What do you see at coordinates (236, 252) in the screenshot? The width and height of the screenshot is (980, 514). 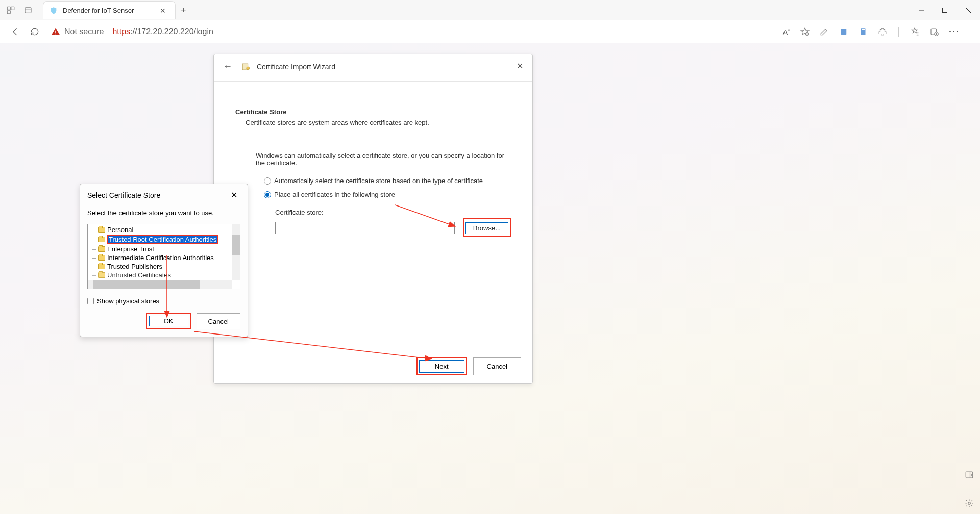 I see `scrollbar-vertical` at bounding box center [236, 252].